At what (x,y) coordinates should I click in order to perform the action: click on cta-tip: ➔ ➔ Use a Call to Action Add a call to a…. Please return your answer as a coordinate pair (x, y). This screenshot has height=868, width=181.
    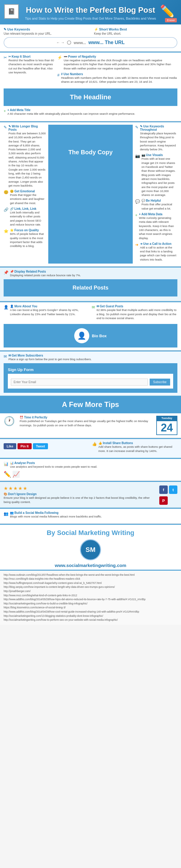
    Looking at the image, I should click on (156, 252).